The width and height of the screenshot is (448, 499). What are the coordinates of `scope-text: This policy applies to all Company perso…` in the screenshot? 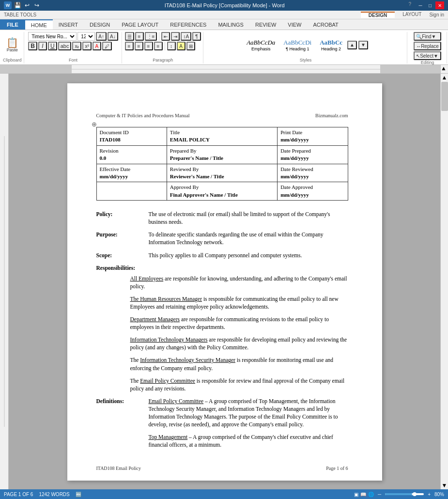 It's located at (248, 255).